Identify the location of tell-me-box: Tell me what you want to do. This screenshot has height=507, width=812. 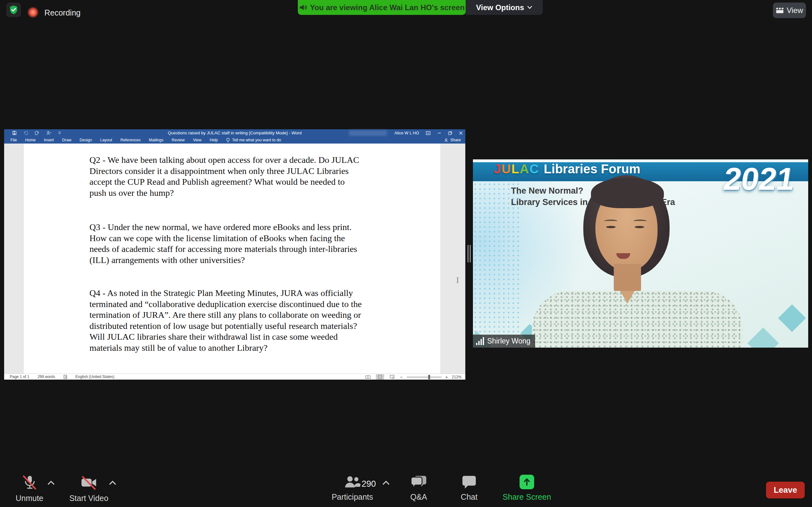
(254, 140).